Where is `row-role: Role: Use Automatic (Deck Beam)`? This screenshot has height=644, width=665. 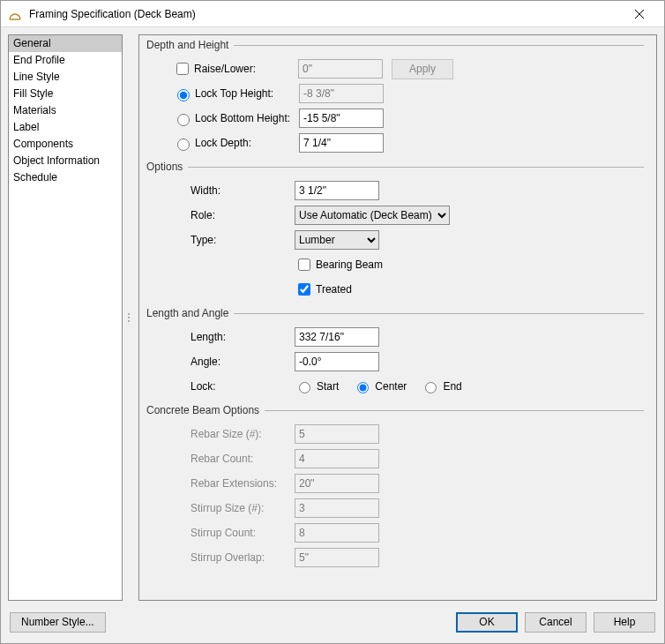 row-role: Role: Use Automatic (Deck Beam) is located at coordinates (408, 215).